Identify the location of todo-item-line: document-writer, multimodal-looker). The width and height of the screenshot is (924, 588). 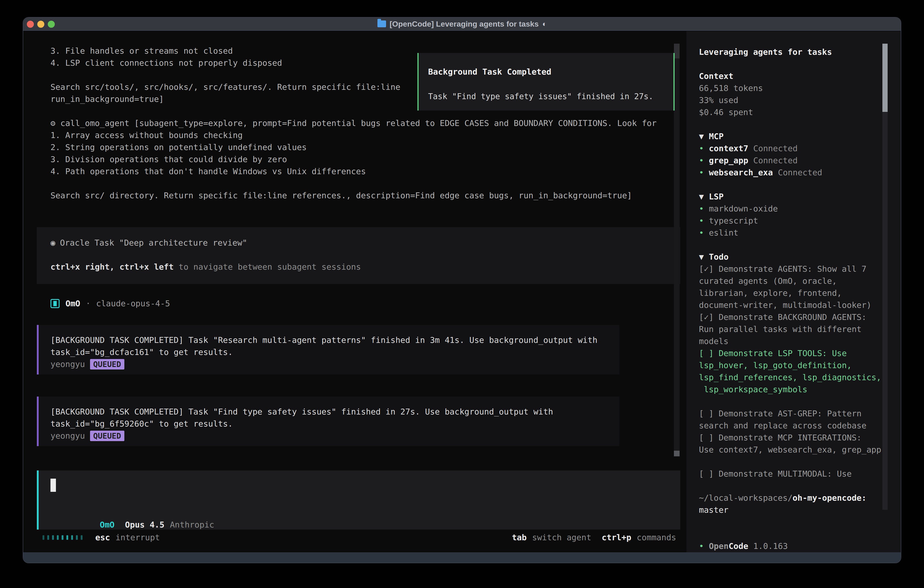
(800, 305).